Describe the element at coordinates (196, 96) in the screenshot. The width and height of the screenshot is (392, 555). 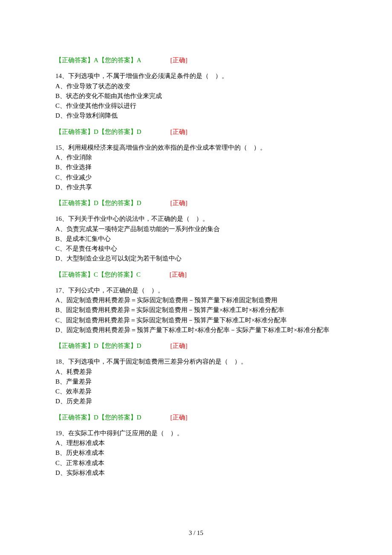
I see `question-14: 14、下列选项中，不属于增值作业必须满足条件的是（ ）。 A、作业导致了状态的改…` at that location.